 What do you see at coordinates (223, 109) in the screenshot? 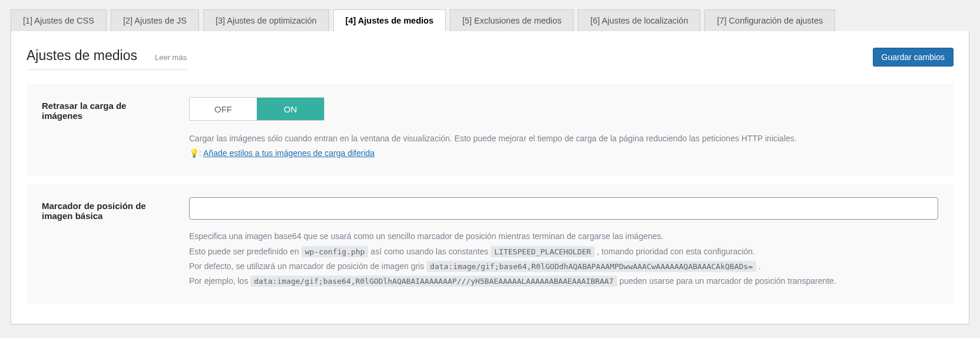
I see `toggle-off: OFF` at bounding box center [223, 109].